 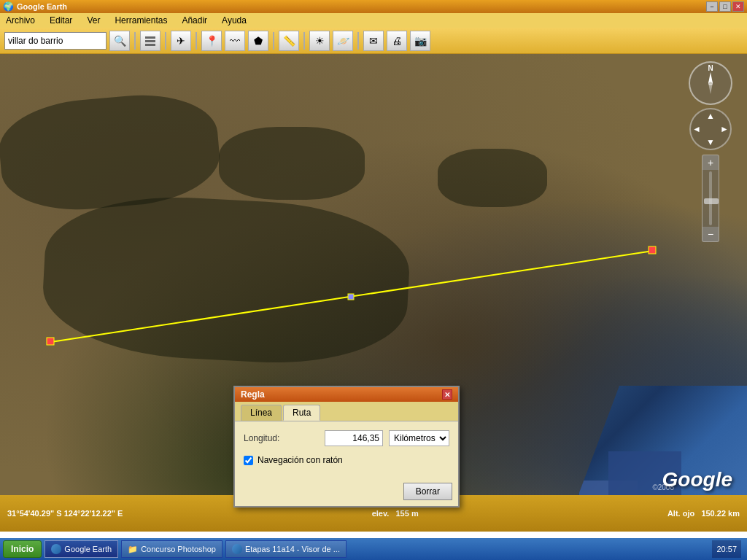 I want to click on taskbar-right: 20:57, so click(x=728, y=549).